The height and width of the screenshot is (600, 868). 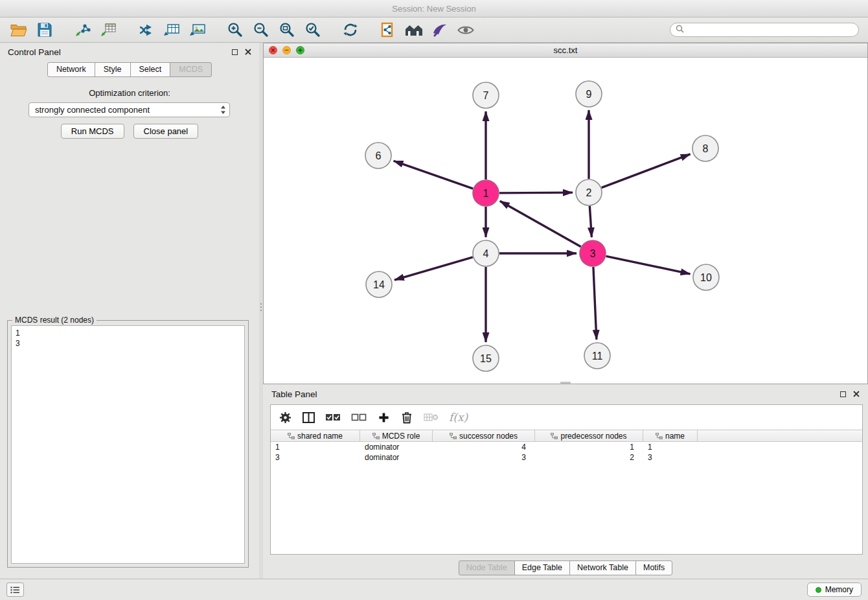 I want to click on select-all-icon, so click(x=333, y=417).